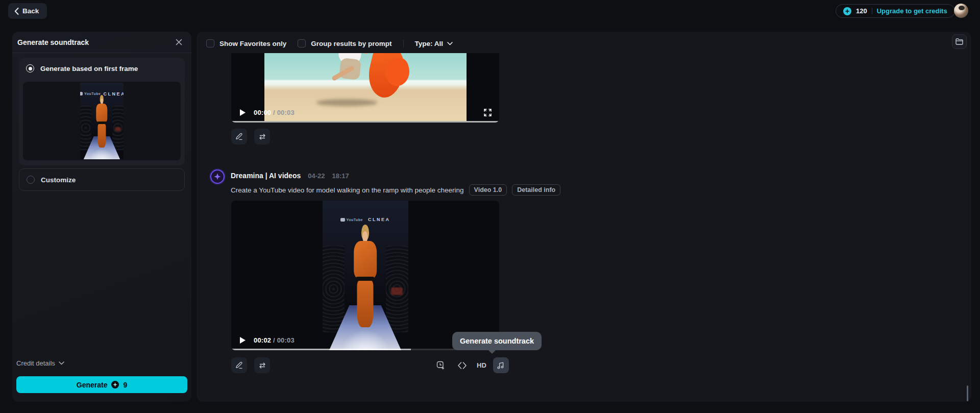  What do you see at coordinates (895, 11) in the screenshot?
I see `credits-pill: 120 Upgrade to get credits` at bounding box center [895, 11].